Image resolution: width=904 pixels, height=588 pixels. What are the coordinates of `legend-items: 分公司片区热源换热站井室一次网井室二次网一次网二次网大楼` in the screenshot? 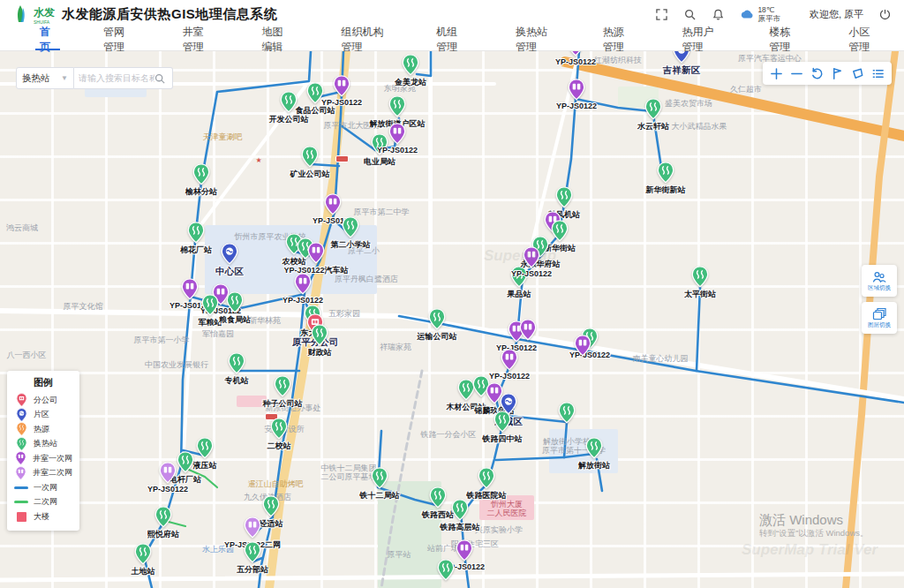 It's located at (43, 459).